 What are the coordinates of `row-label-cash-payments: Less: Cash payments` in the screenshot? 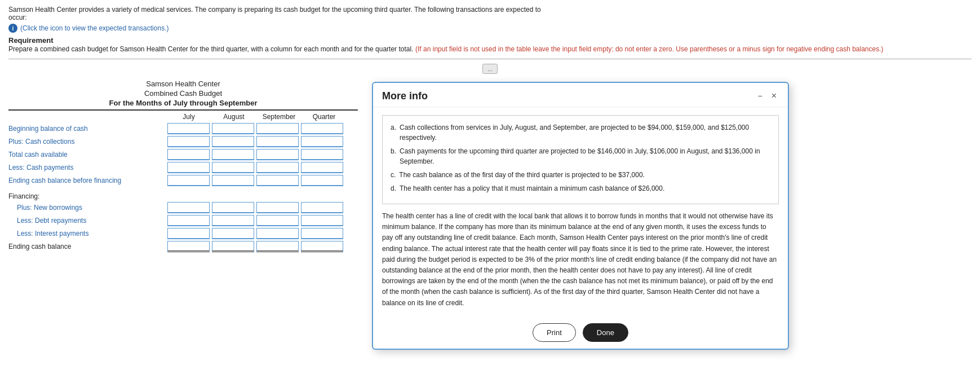 It's located at (87, 168).